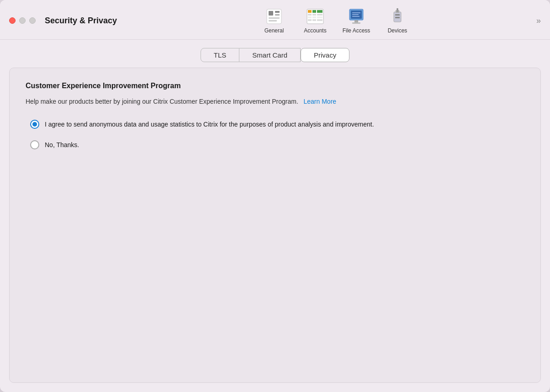 This screenshot has width=550, height=392. I want to click on toolbar-fileaccess-label: File Access, so click(356, 31).